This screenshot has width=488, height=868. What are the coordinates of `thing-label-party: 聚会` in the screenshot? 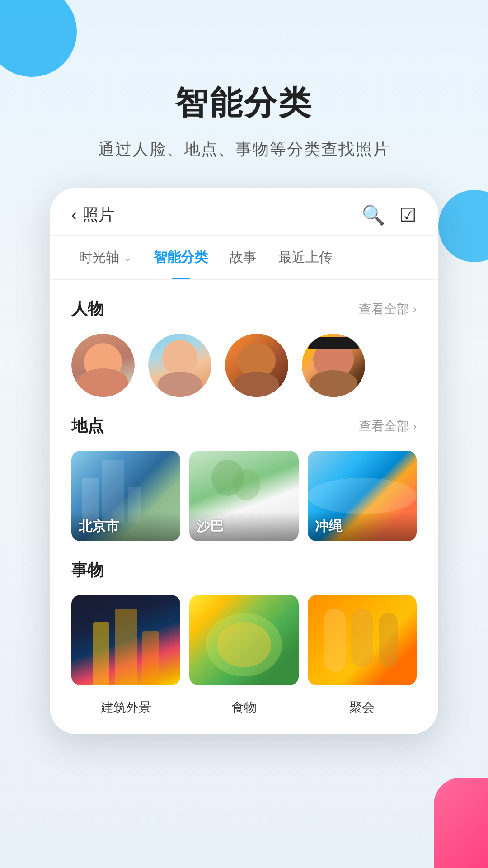 It's located at (362, 705).